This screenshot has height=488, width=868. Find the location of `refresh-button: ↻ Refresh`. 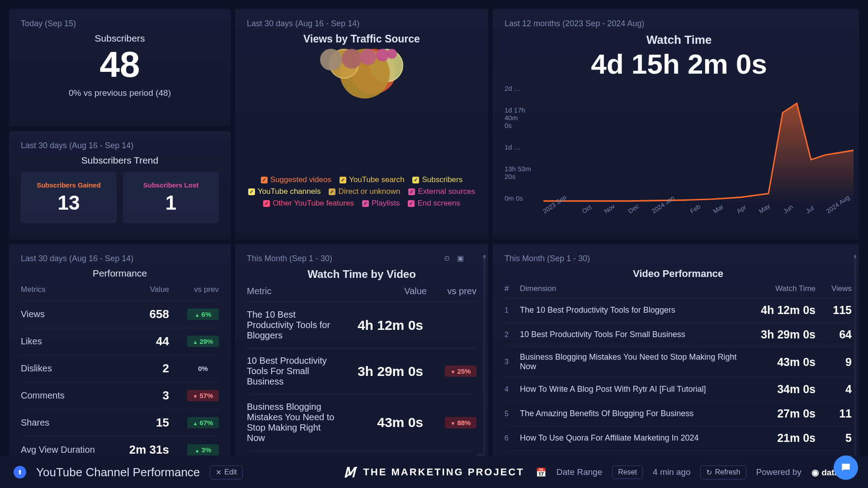

refresh-button: ↻ Refresh is located at coordinates (723, 473).